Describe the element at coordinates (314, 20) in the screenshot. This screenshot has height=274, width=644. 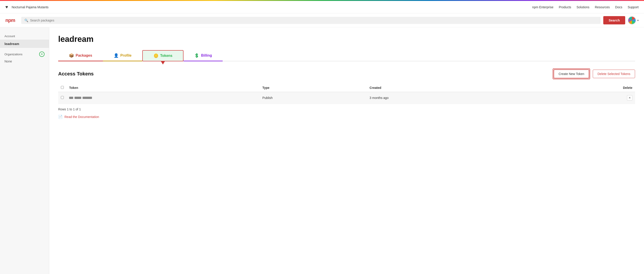
I see `search-input` at that location.